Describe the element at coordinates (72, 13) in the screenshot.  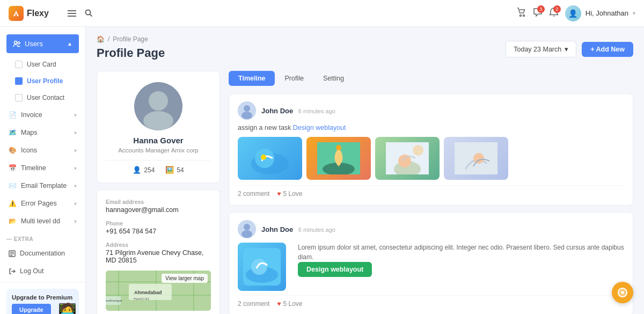
I see `menu-toggle-button` at that location.